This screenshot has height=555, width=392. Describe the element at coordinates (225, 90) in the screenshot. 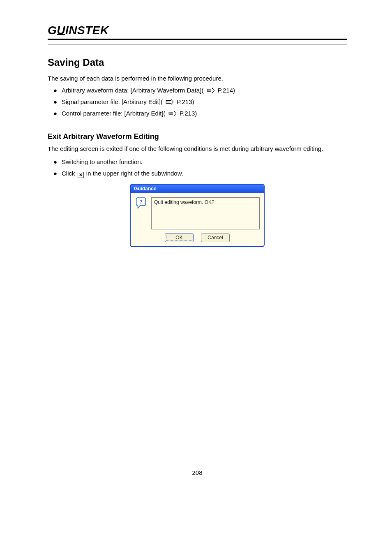

I see `page-ref: P.214` at that location.